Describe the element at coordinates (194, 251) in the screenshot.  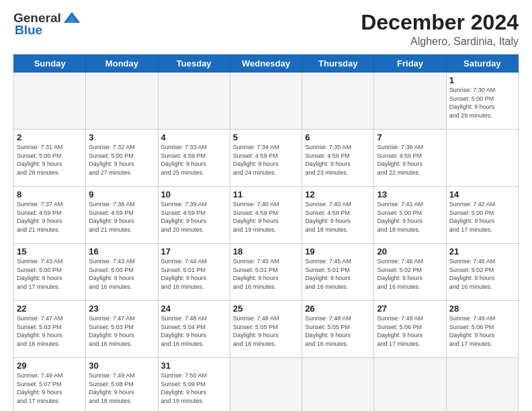
I see `day-number: 17` at that location.